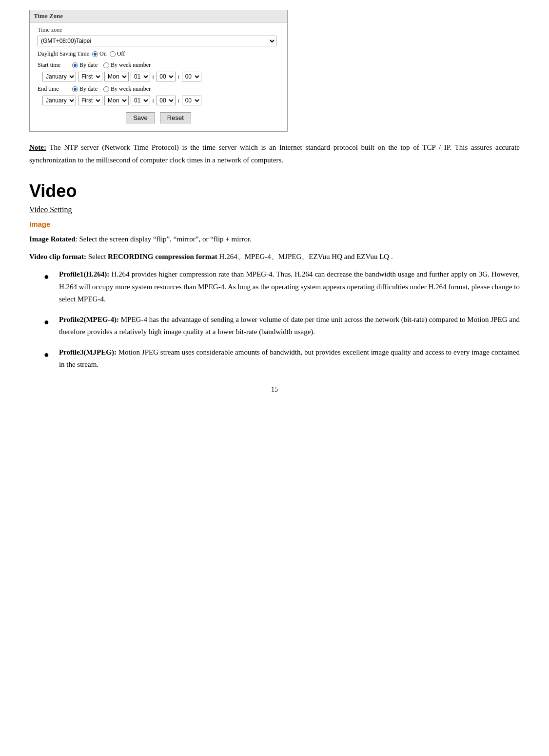 This screenshot has width=549, height=756. Describe the element at coordinates (166, 77) in the screenshot. I see `start-hour-select: 00` at that location.